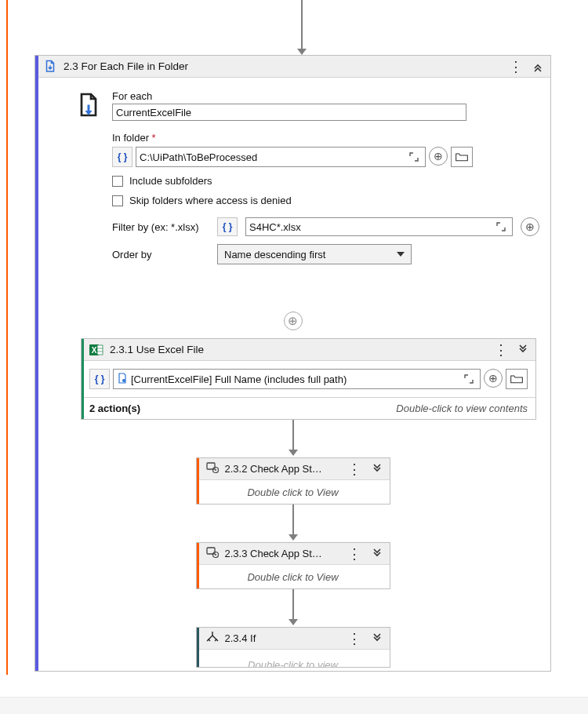 This screenshot has width=588, height=714. What do you see at coordinates (94, 350) in the screenshot?
I see `svg-text: X` at bounding box center [94, 350].